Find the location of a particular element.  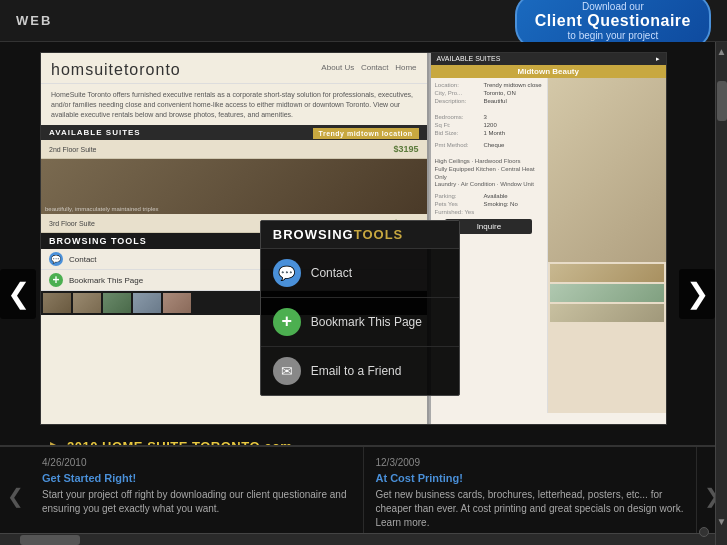

detail-photo is located at coordinates (607, 170).